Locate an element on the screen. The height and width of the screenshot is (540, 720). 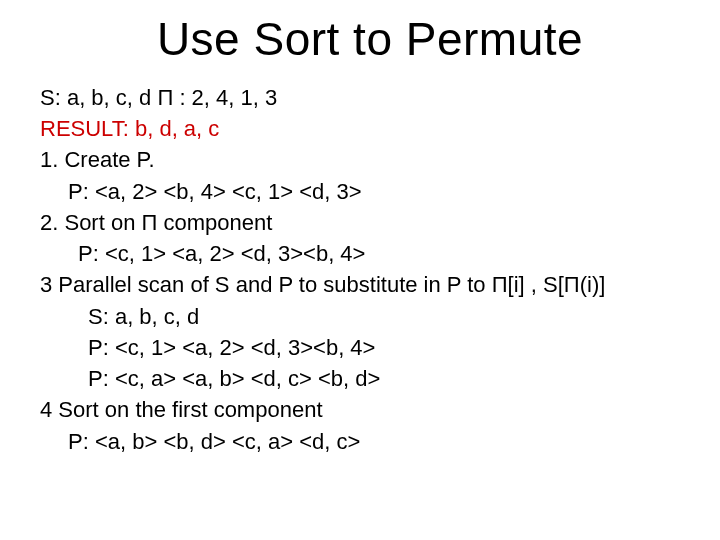
text-line: RESULT: b, d, a, c is located at coordinates (370, 128).